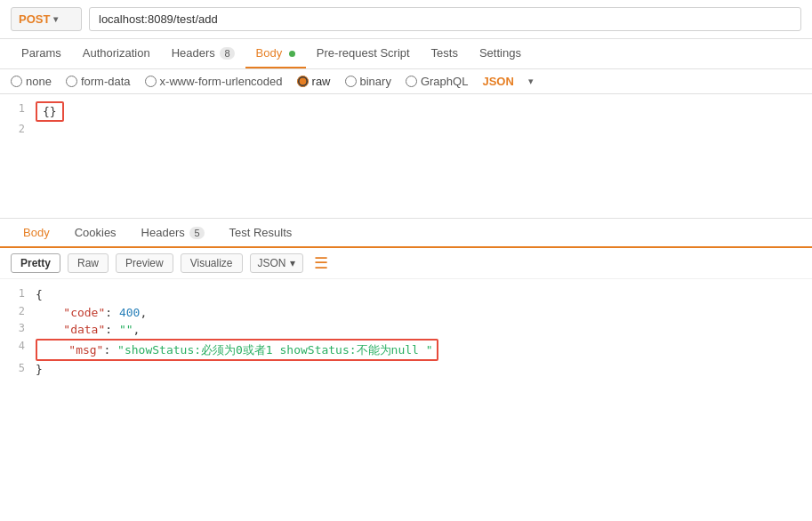  I want to click on resp-line-2: 2 "code": 400,, so click(406, 313).